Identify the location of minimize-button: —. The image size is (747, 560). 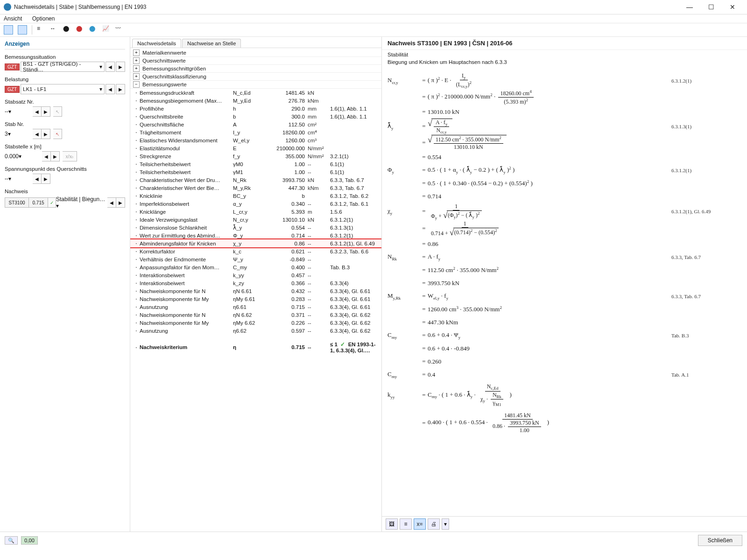
(690, 7).